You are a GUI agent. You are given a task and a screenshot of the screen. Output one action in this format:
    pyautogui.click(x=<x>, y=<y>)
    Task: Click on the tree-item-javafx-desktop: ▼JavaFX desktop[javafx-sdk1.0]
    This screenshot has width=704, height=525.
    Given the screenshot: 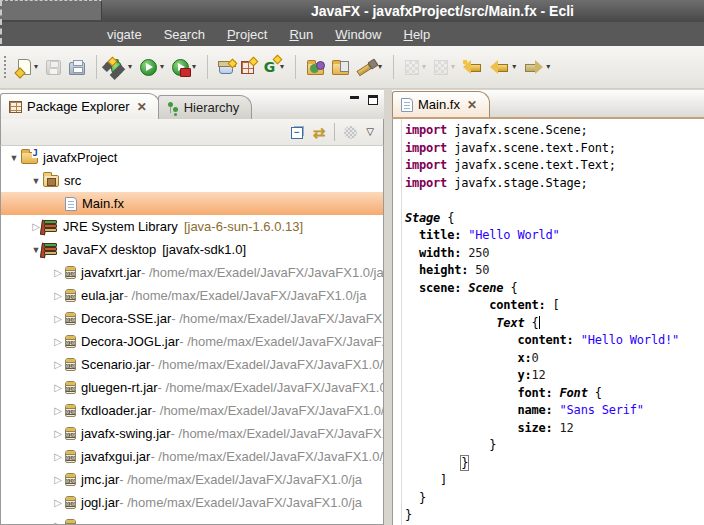 What is the action you would take?
    pyautogui.click(x=192, y=250)
    